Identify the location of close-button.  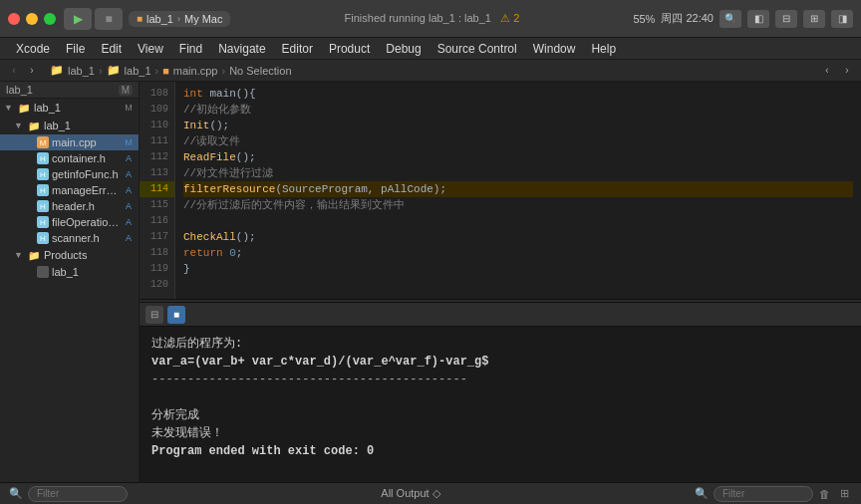
(14, 19).